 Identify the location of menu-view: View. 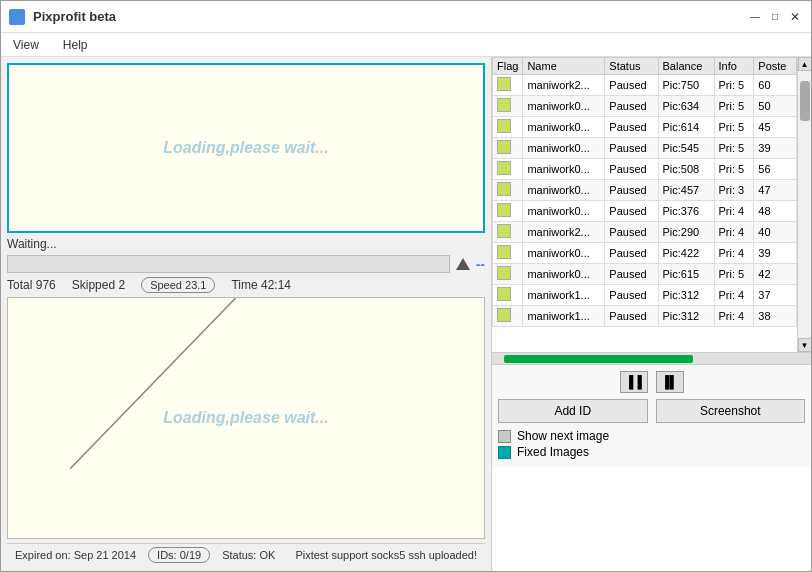
(26, 45).